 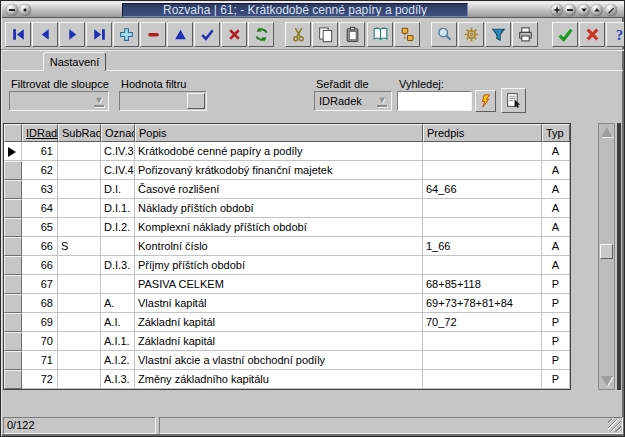 What do you see at coordinates (18, 34) in the screenshot?
I see `first-icon` at bounding box center [18, 34].